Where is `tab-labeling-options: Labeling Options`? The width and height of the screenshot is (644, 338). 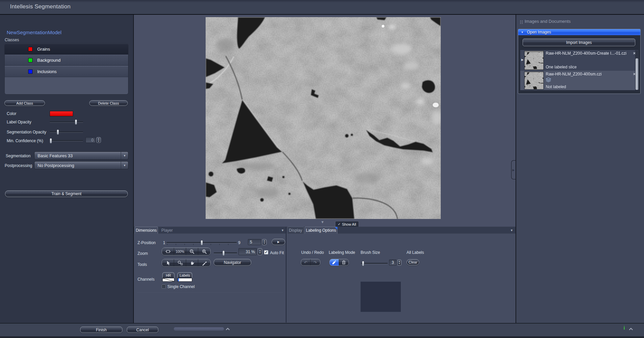
tab-labeling-options: Labeling Options is located at coordinates (321, 230).